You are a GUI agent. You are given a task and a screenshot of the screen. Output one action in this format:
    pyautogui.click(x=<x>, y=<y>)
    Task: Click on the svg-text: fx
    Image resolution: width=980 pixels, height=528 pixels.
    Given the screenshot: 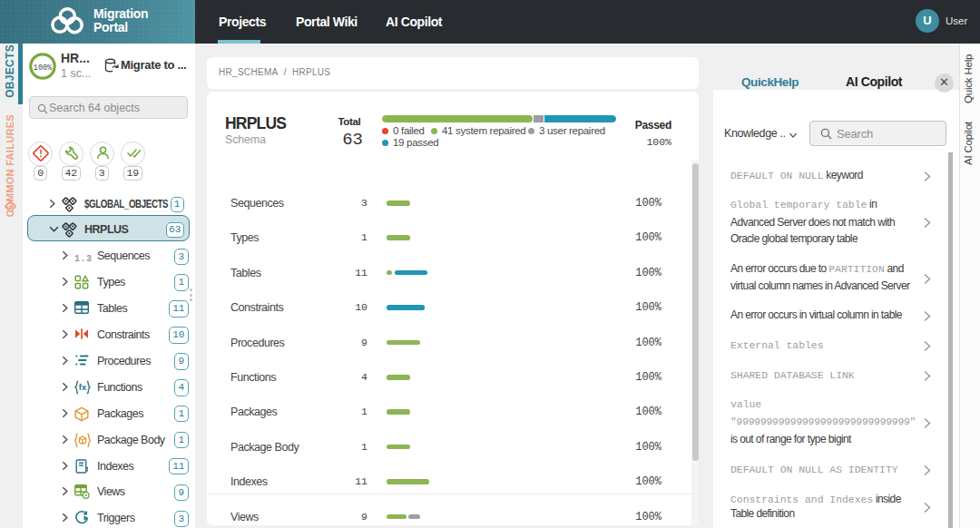 What is the action you would take?
    pyautogui.click(x=83, y=386)
    